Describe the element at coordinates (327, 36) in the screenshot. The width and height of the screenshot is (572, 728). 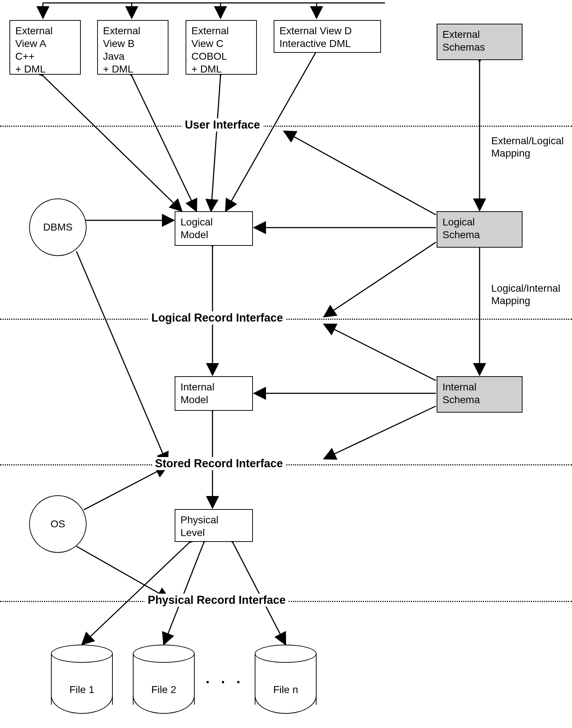
I see `external-view-d: External View D Interactive DML` at that location.